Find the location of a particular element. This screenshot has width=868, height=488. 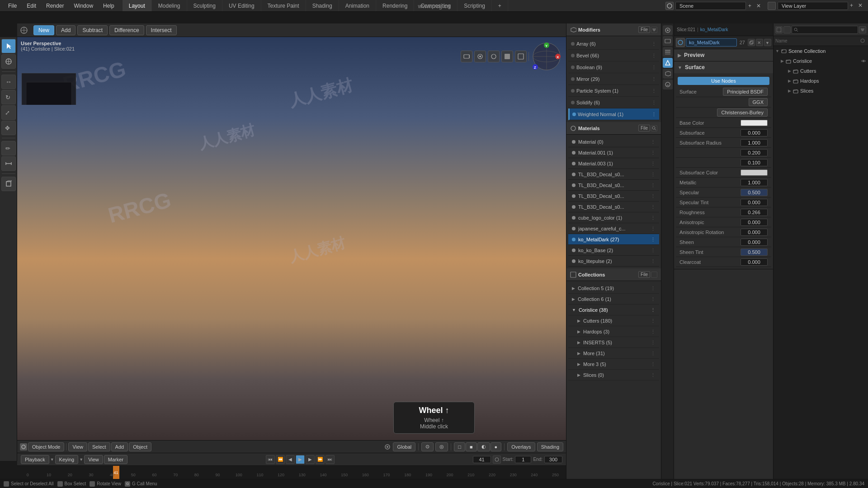

collection-inserts: ▶ INSERTS (5) ⋮ is located at coordinates (614, 343).